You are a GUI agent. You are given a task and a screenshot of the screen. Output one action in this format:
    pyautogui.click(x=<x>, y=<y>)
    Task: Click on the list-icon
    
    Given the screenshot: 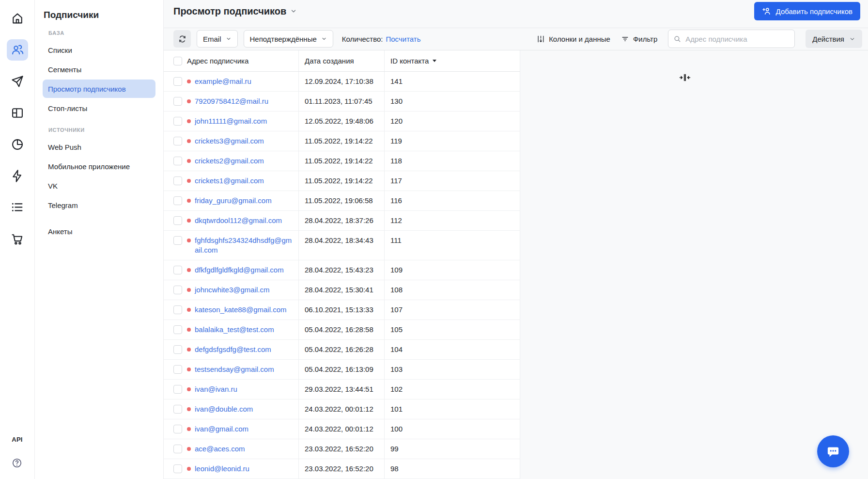 What is the action you would take?
    pyautogui.click(x=17, y=208)
    